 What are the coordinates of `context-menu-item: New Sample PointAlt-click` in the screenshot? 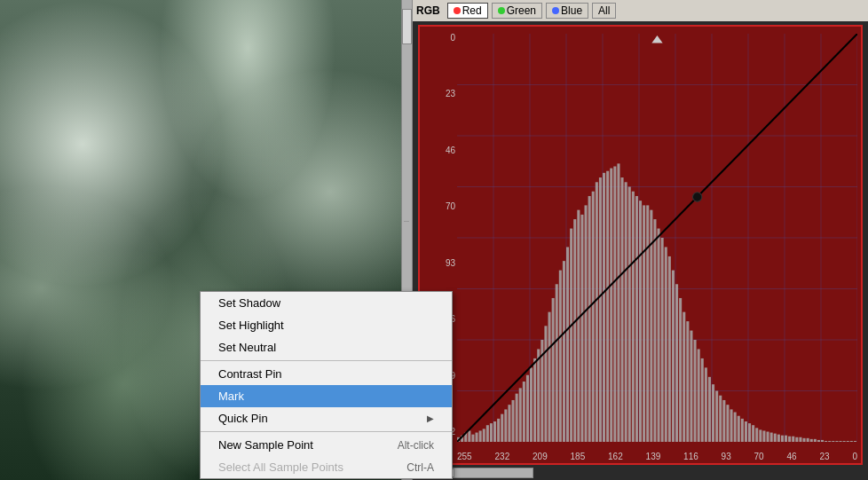 It's located at (327, 445).